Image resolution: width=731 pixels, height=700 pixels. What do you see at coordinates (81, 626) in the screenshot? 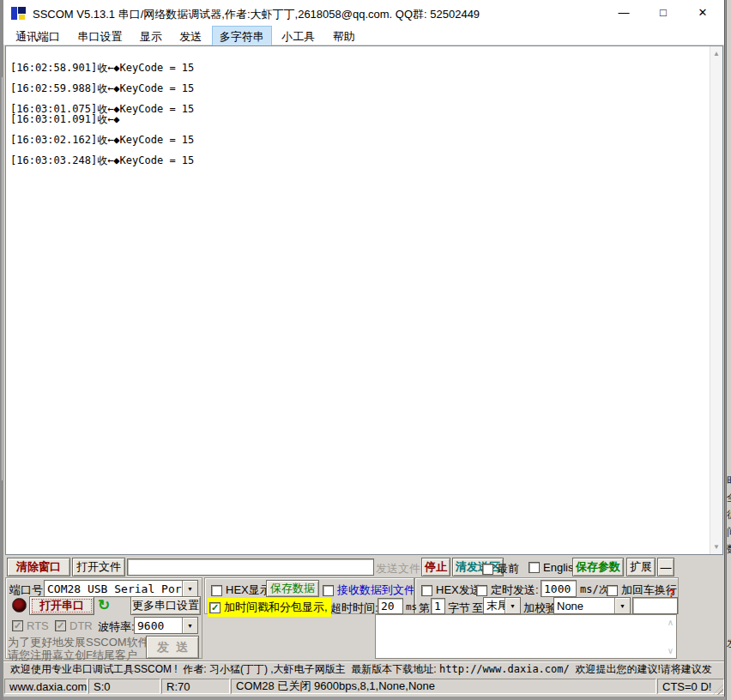
I see `dtr-label: DTR` at bounding box center [81, 626].